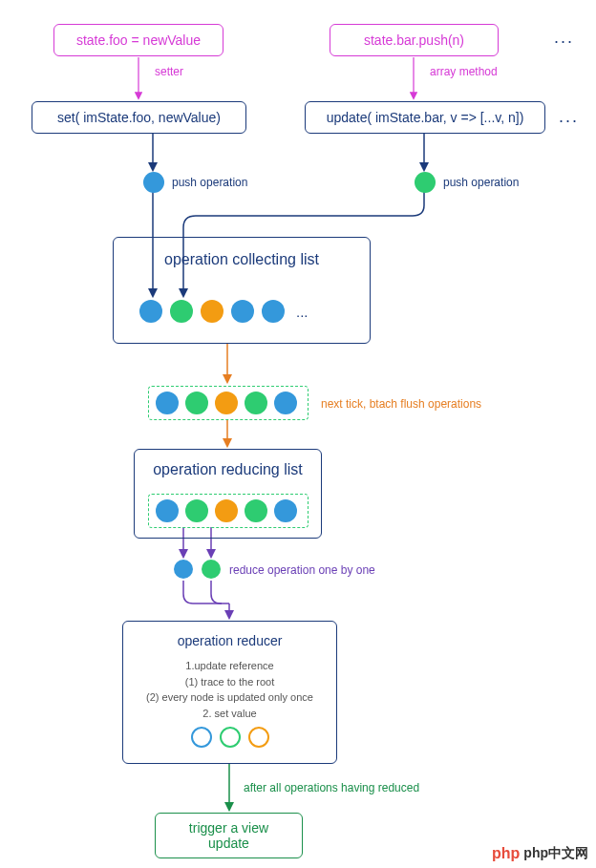  I want to click on reducer-body: 1.update reference (1) trace to the root…, so click(229, 689).